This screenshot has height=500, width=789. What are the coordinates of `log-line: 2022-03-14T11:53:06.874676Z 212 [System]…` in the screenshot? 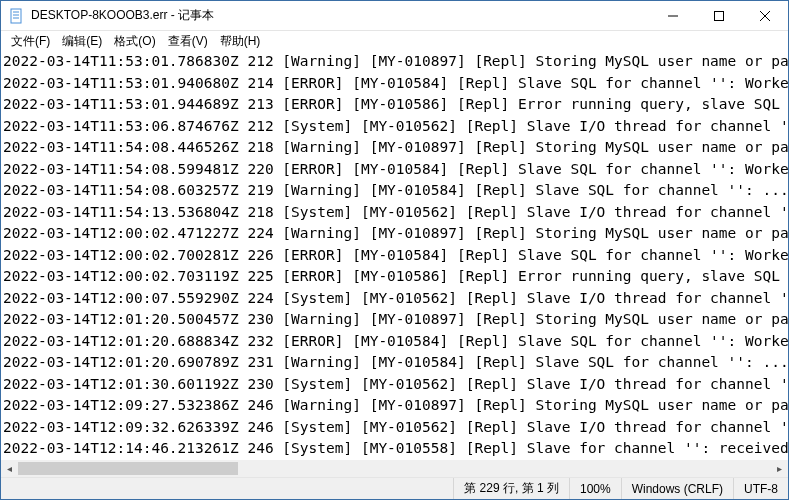 It's located at (394, 127).